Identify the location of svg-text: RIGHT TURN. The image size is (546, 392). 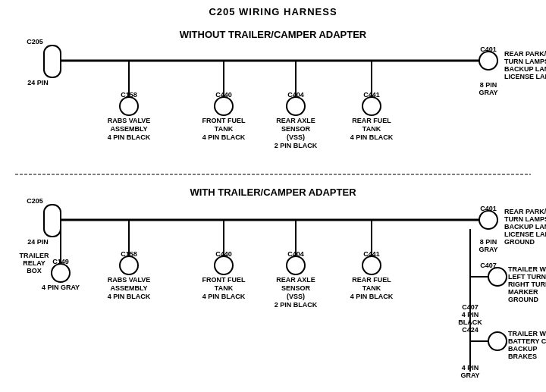
(527, 284).